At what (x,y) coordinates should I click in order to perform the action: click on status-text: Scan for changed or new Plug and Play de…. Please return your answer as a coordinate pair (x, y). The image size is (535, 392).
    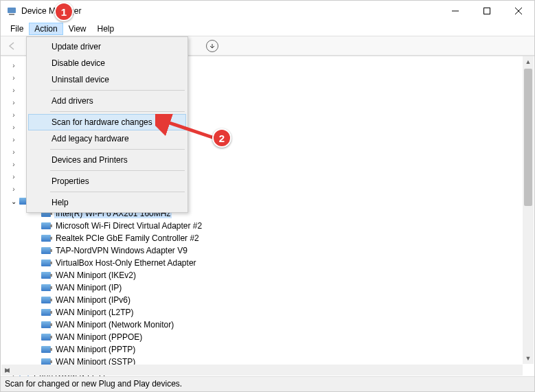
    Looking at the image, I should click on (93, 384).